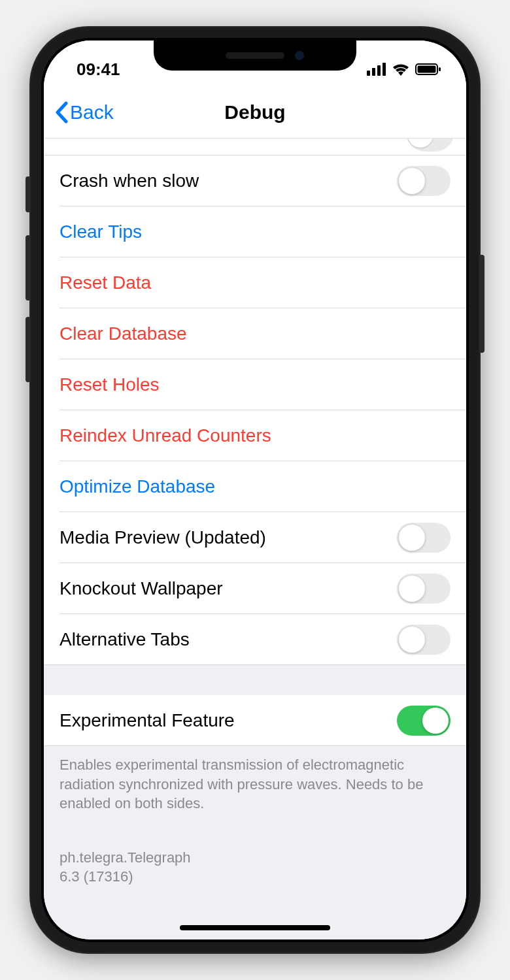 The height and width of the screenshot is (980, 510). I want to click on mute-switch, so click(28, 195).